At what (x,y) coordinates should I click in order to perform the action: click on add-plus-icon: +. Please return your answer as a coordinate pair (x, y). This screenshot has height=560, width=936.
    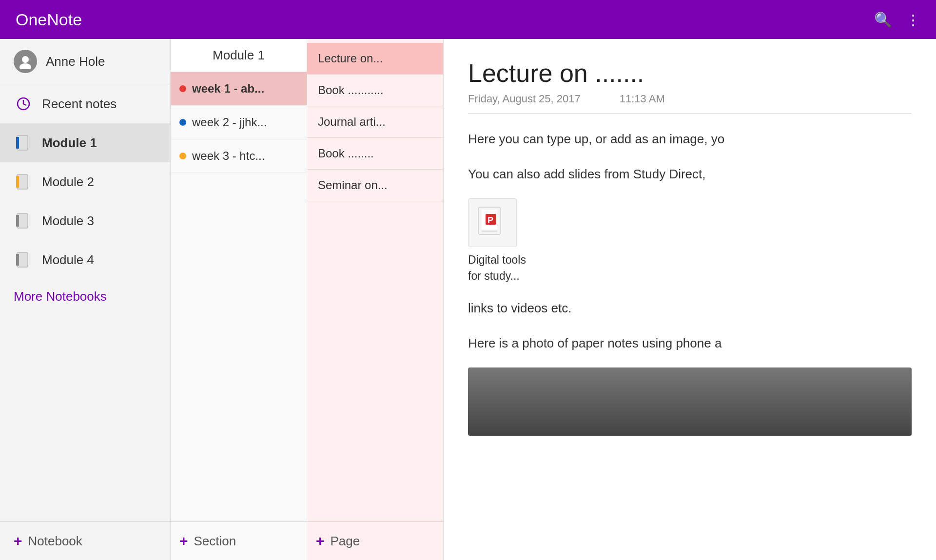
    Looking at the image, I should click on (18, 541).